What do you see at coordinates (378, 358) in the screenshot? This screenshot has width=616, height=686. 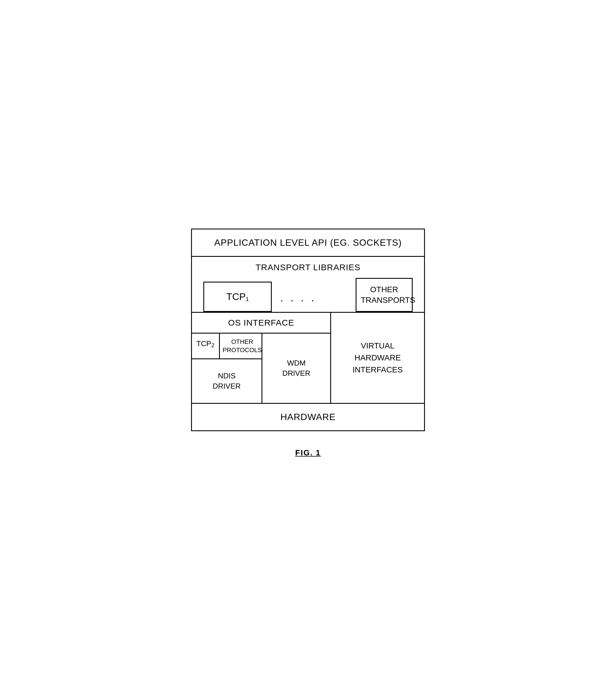 I see `right-section: VIRTUALHARDWAREINTERFACES` at bounding box center [378, 358].